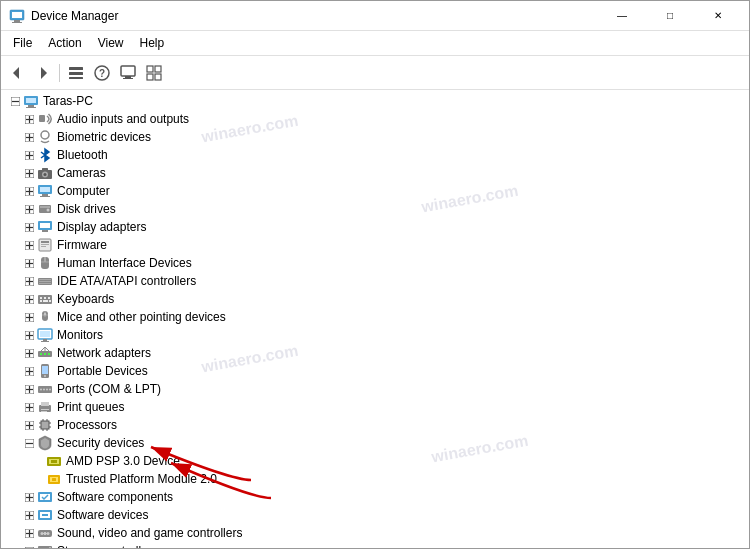  I want to click on item-label: Processors, so click(87, 425).